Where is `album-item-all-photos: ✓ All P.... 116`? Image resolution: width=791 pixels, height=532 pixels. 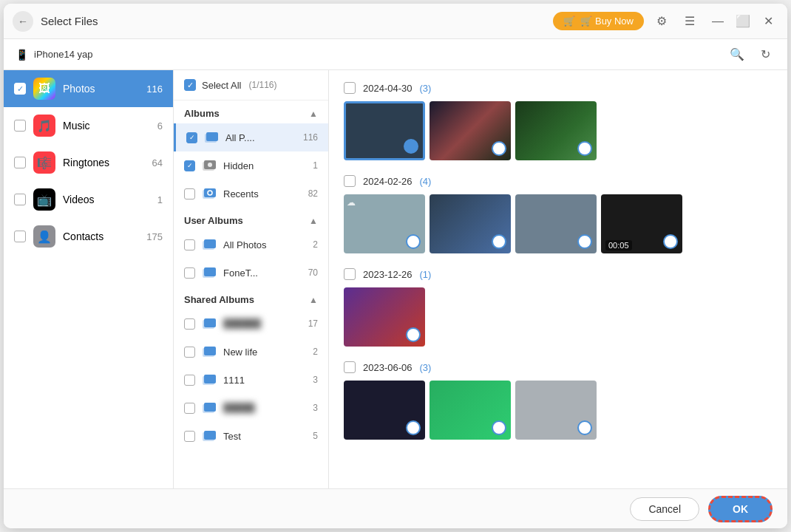
album-item-all-photos: ✓ All P.... 116 is located at coordinates (251, 137).